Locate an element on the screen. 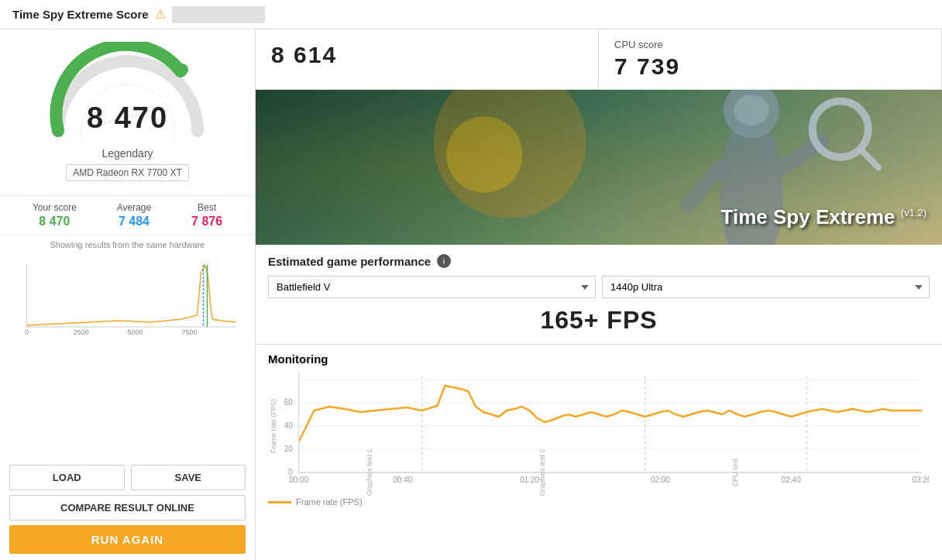  compare-button: COMPARE RESULT ONLINE is located at coordinates (127, 508).